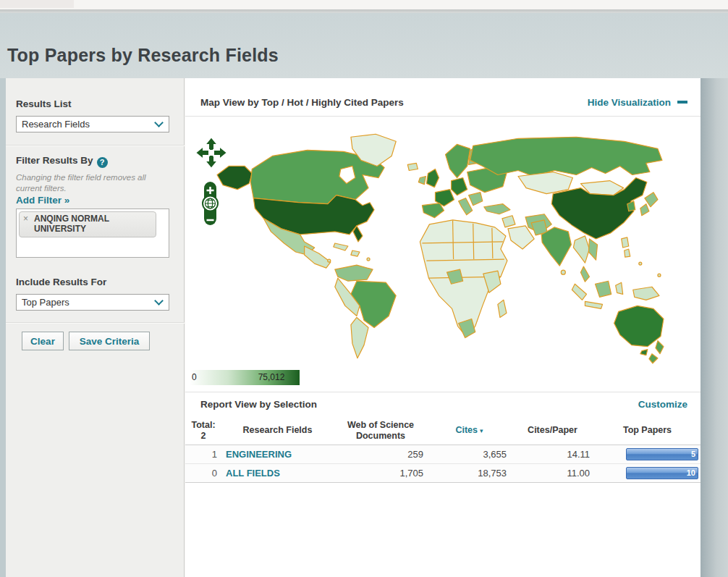 The image size is (728, 577). What do you see at coordinates (693, 454) in the screenshot?
I see `top-papers-value: 5` at bounding box center [693, 454].